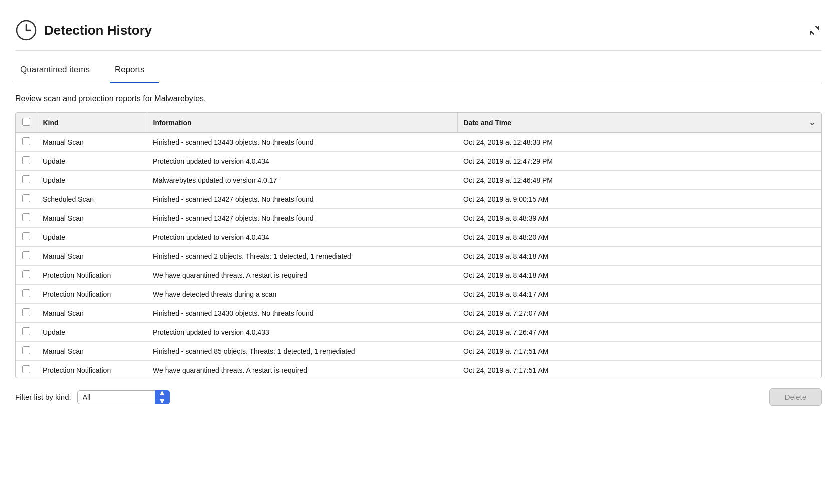  Describe the element at coordinates (92, 199) in the screenshot. I see `cell-kind: Scheduled Scan` at that location.